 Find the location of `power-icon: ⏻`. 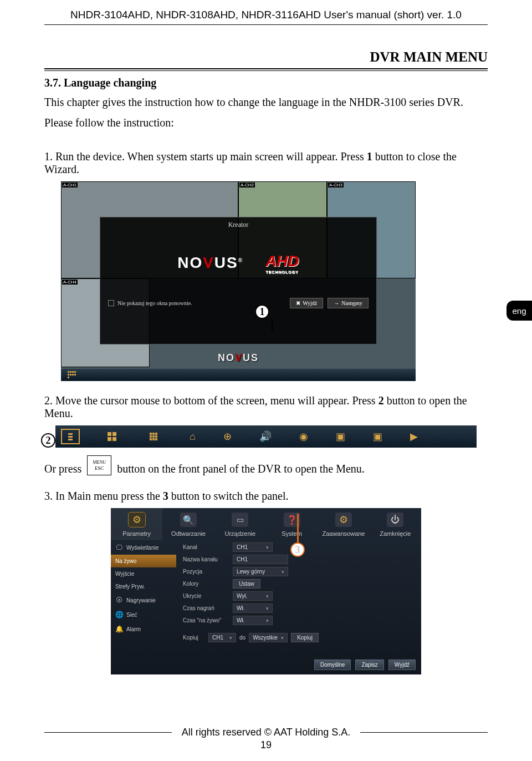

power-icon: ⏻ is located at coordinates (395, 520).